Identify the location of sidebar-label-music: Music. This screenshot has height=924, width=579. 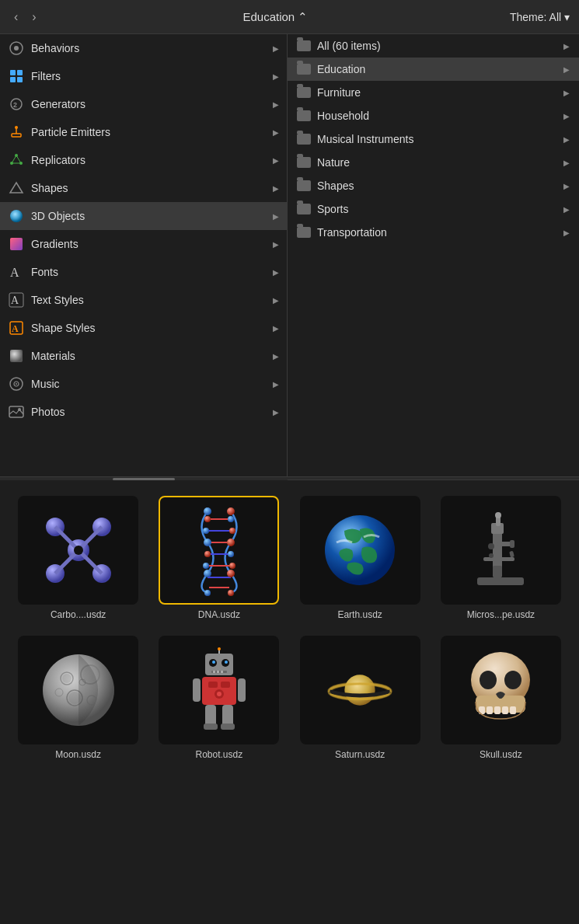
(45, 384).